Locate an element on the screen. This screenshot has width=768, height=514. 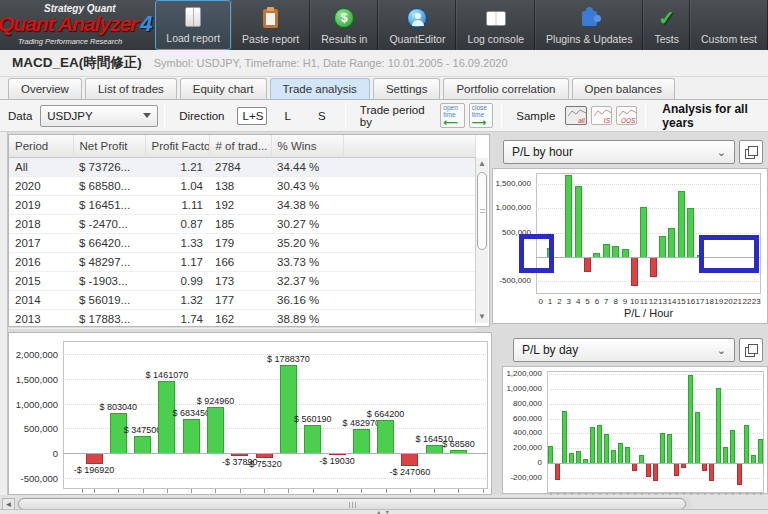
wins-cell: 30.27 % is located at coordinates (307, 224).